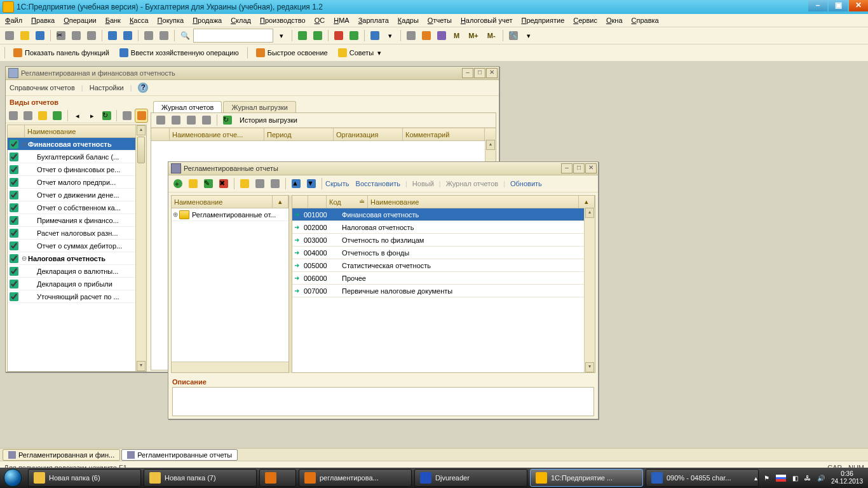 The height and width of the screenshot is (488, 868). Describe the element at coordinates (43, 116) in the screenshot. I see `tree-open-button` at that location.